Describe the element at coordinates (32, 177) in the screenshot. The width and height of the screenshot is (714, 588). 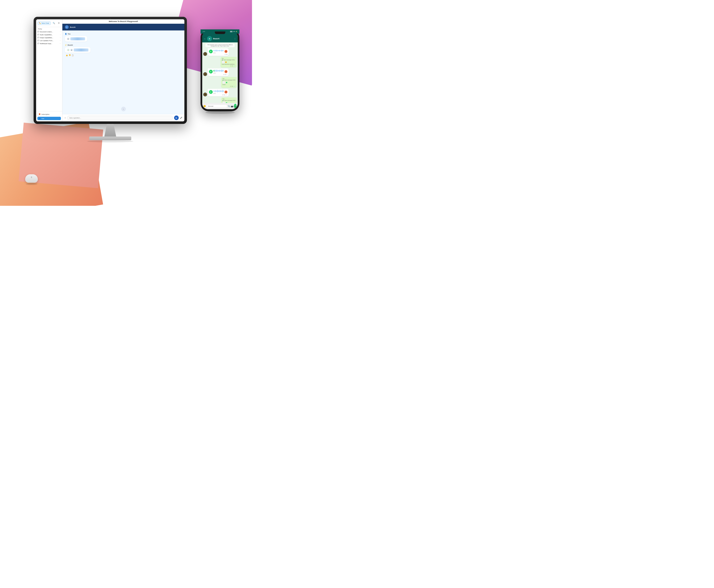
I see `mouse-scroll-wheel` at that location.